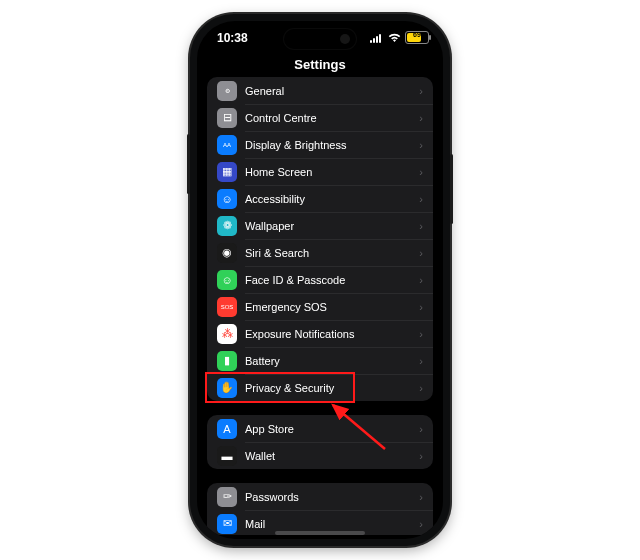 This screenshot has height=560, width=640. What do you see at coordinates (320, 428) in the screenshot?
I see `settings-row-app-store: AApp Store›` at bounding box center [320, 428].